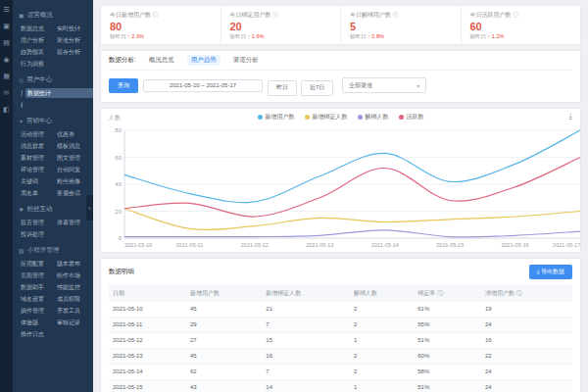 The height and width of the screenshot is (392, 588). Describe the element at coordinates (275, 15) in the screenshot. I see `info-icon: ⓘ` at that location.